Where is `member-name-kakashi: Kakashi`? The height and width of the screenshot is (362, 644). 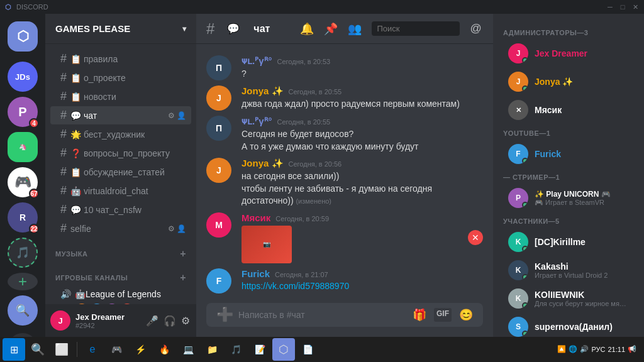 member-name-kakashi: Kakashi is located at coordinates (582, 266).